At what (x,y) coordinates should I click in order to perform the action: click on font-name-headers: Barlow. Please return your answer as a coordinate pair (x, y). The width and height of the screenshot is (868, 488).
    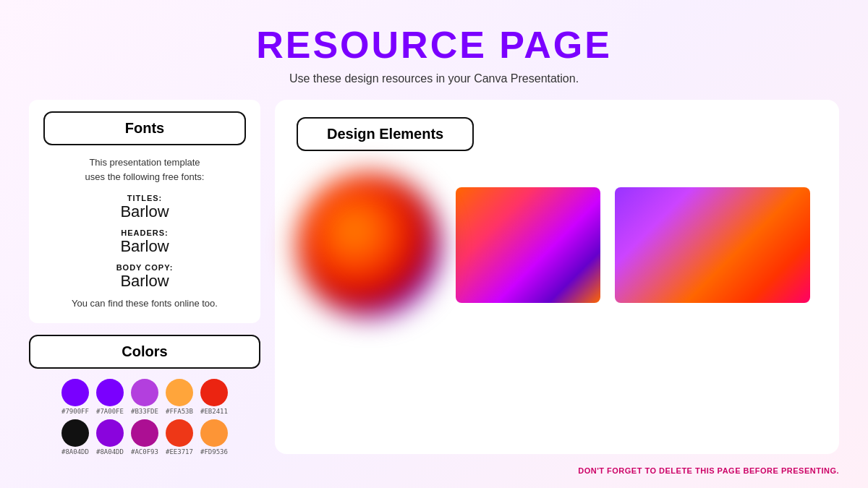
    Looking at the image, I should click on (145, 247).